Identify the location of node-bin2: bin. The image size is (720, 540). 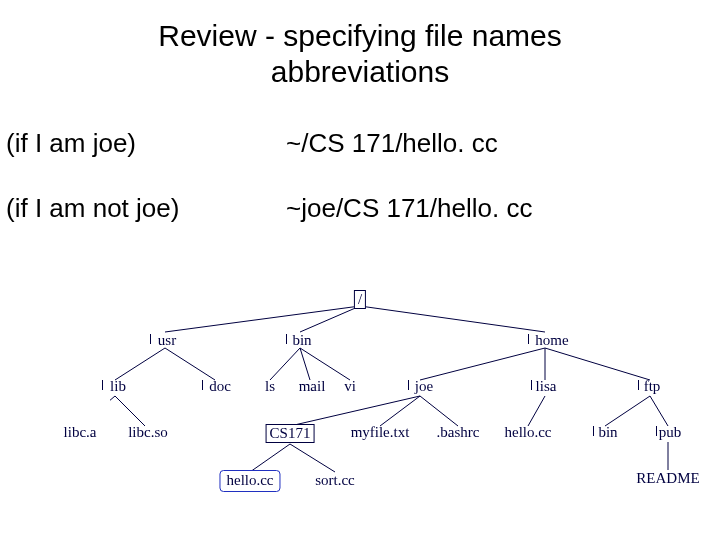
(608, 432).